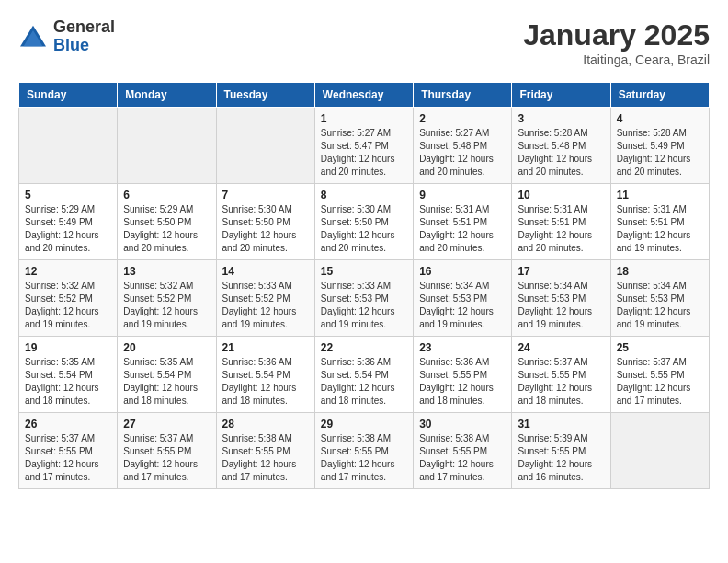  I want to click on day-number: 23, so click(462, 348).